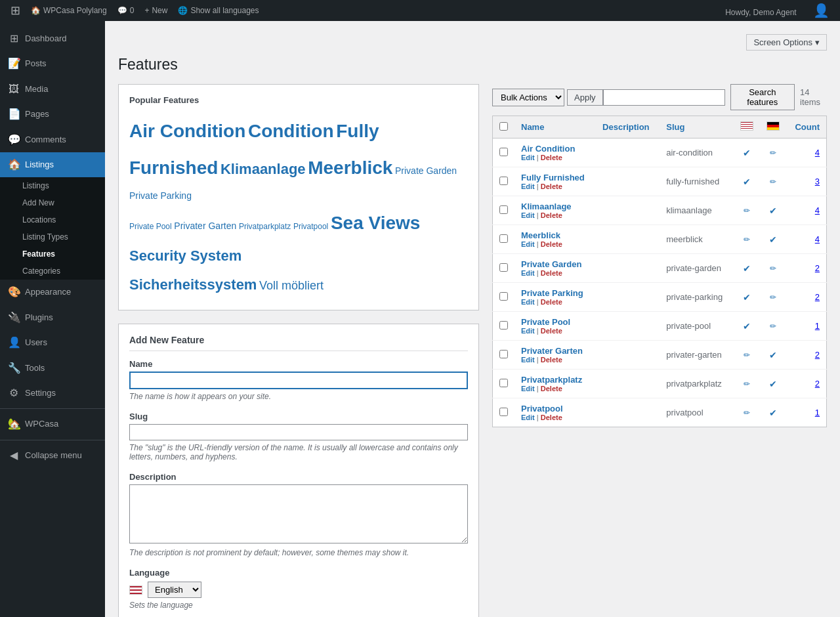 Image resolution: width=840 pixels, height=617 pixels. Describe the element at coordinates (773, 268) in the screenshot. I see `row-de-4: ✏` at that location.